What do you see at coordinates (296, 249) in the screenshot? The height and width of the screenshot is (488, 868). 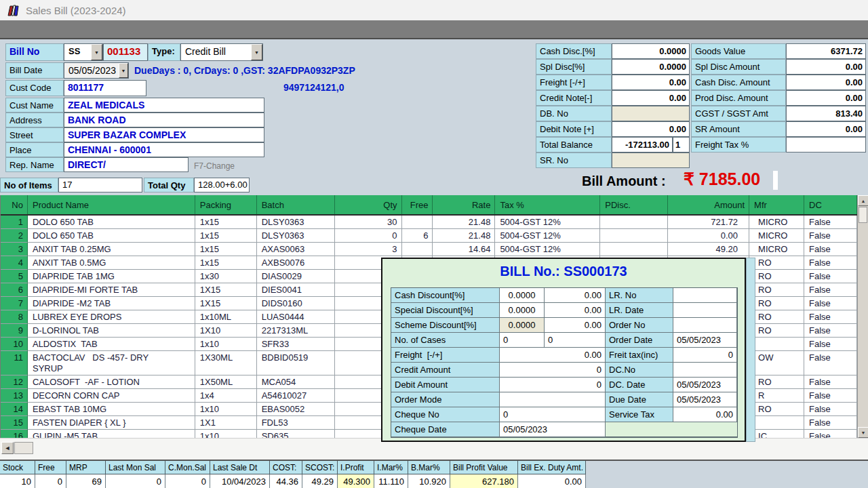 I see `grid-cell: AXAS0063` at bounding box center [296, 249].